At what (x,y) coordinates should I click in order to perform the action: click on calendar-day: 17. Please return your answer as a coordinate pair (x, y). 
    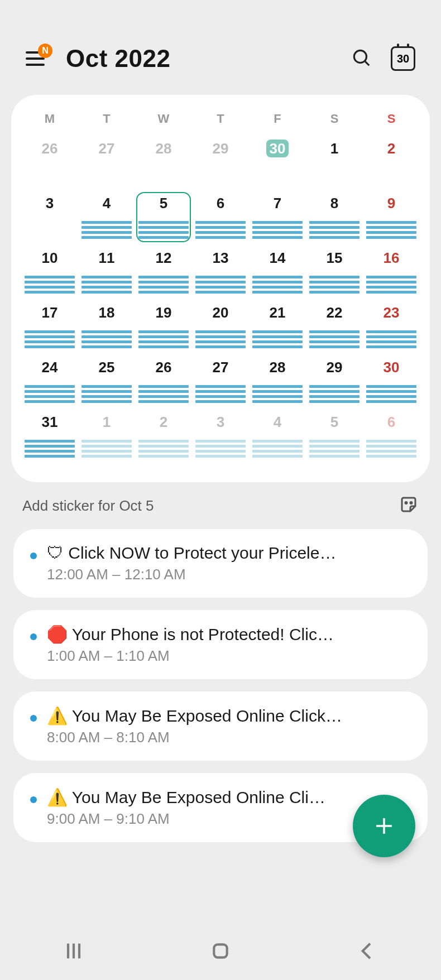
    Looking at the image, I should click on (50, 326).